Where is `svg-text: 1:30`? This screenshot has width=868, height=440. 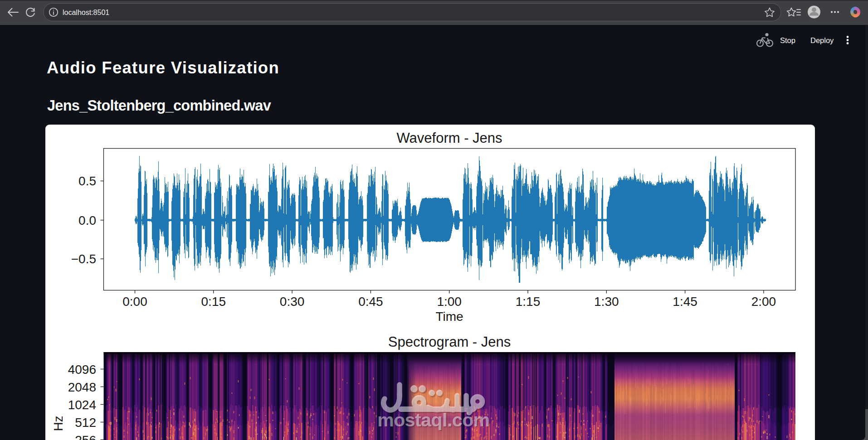 svg-text: 1:30 is located at coordinates (607, 302).